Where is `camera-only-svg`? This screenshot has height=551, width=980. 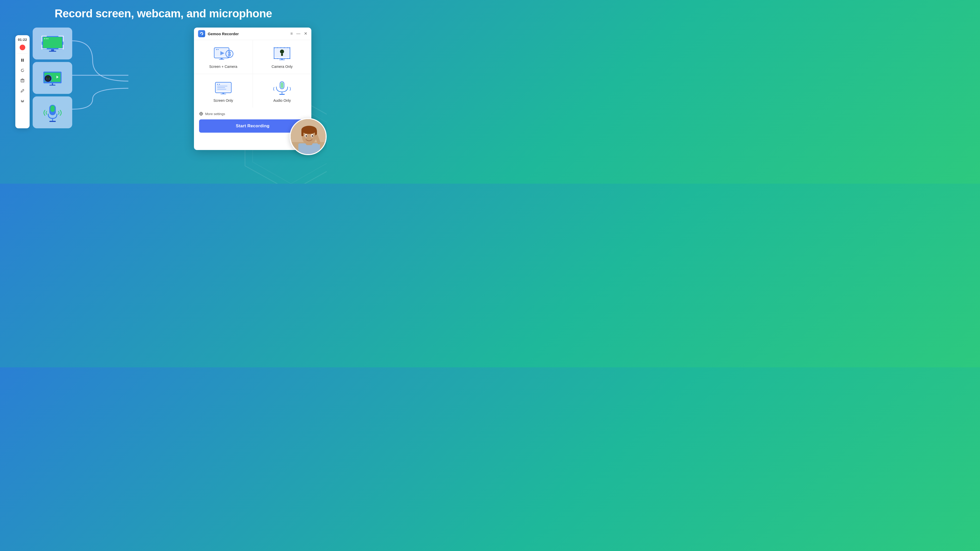
camera-only-svg is located at coordinates (282, 54).